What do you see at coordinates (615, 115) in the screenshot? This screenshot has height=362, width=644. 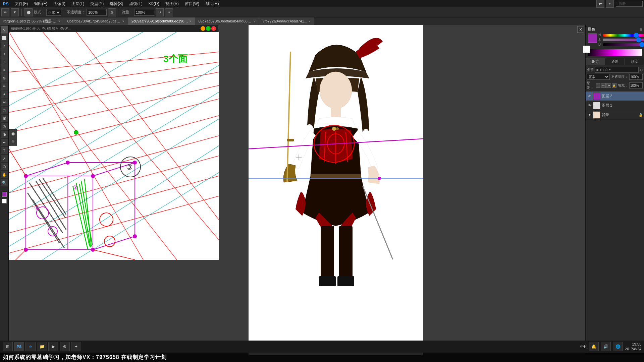 I see `layer-item-bg: 👁 背景 🔒` at bounding box center [615, 115].